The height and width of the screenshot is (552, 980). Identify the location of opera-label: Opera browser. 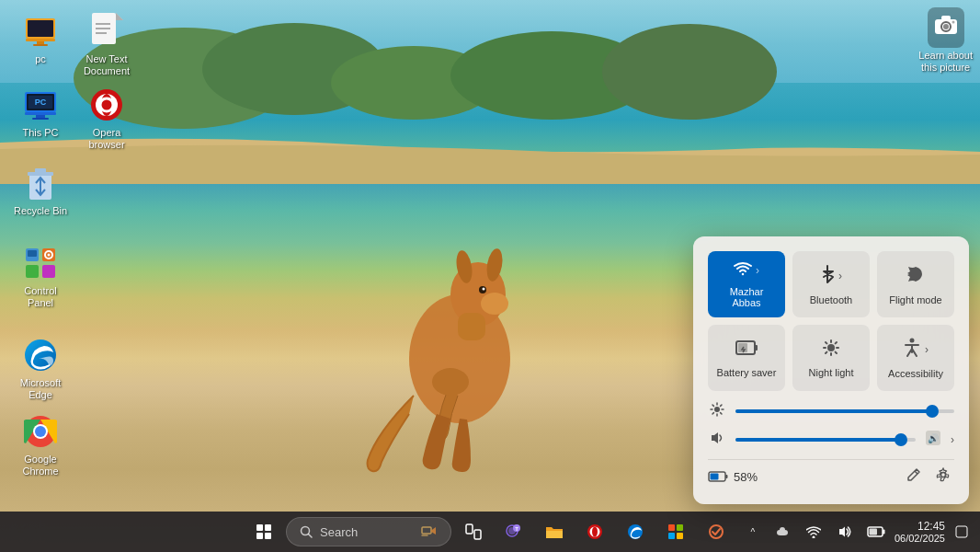
(107, 139).